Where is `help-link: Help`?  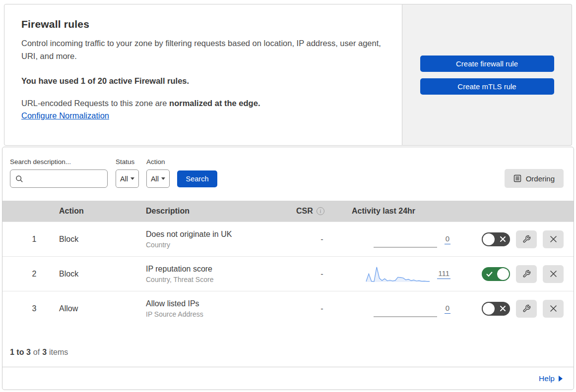 help-link: Help is located at coordinates (547, 379).